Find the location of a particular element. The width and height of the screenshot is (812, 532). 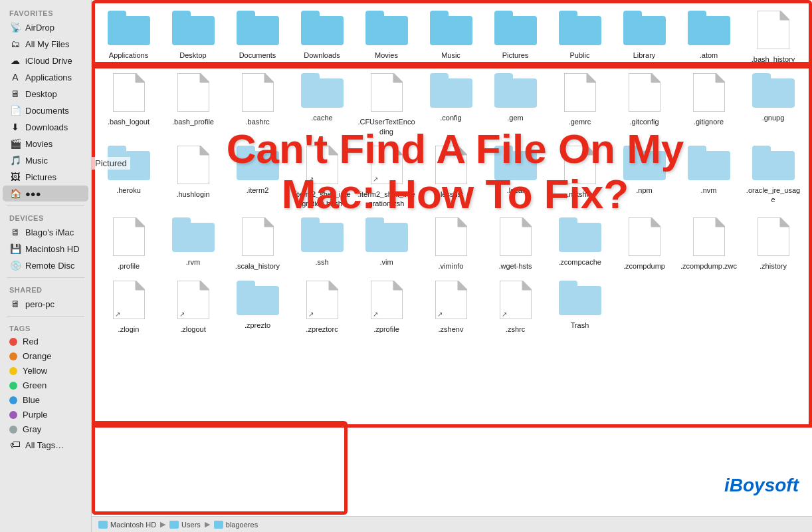

file-item: Trash is located at coordinates (579, 307).